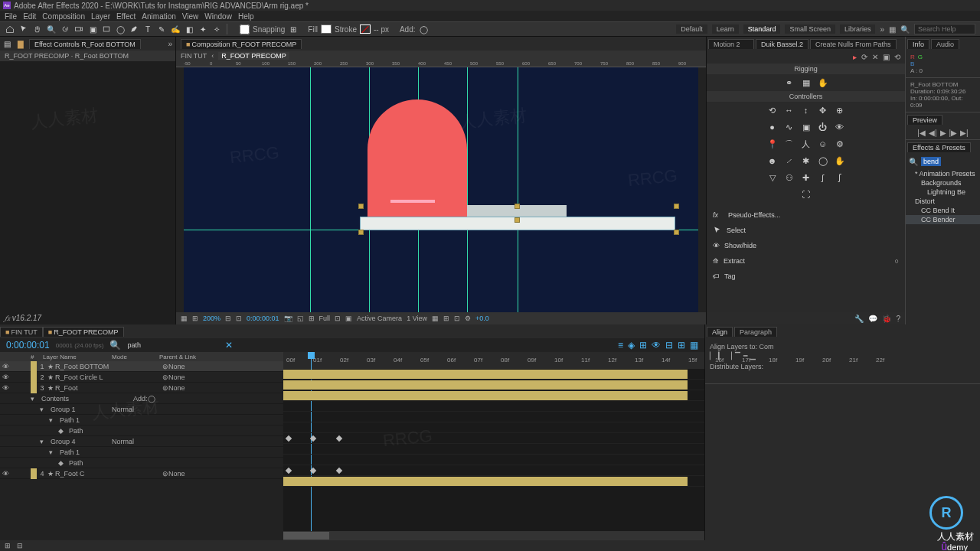 The width and height of the screenshot is (980, 551). I want to click on prop-row: ▾Group 4Normal, so click(142, 442).